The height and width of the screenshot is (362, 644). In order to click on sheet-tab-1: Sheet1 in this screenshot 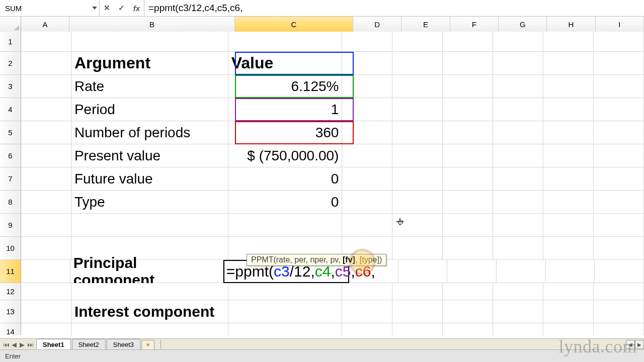, I will do `click(53, 345)`.